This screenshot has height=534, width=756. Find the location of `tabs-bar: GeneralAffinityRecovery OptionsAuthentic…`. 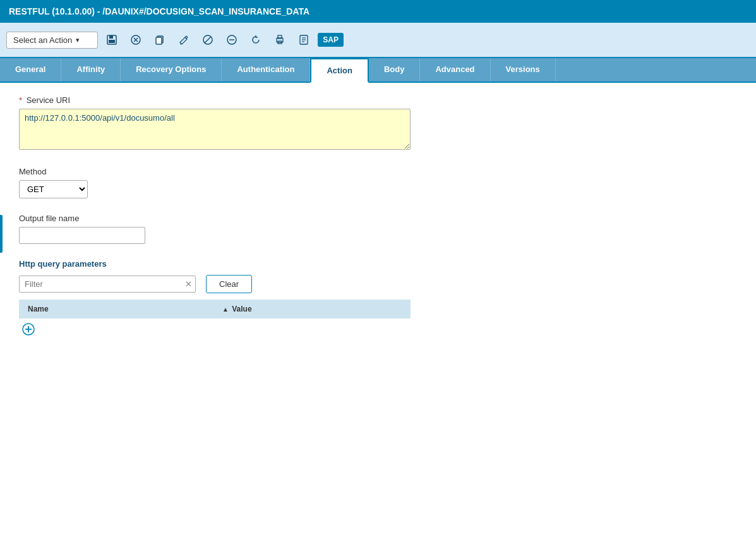

tabs-bar: GeneralAffinityRecovery OptionsAuthentic… is located at coordinates (378, 71).